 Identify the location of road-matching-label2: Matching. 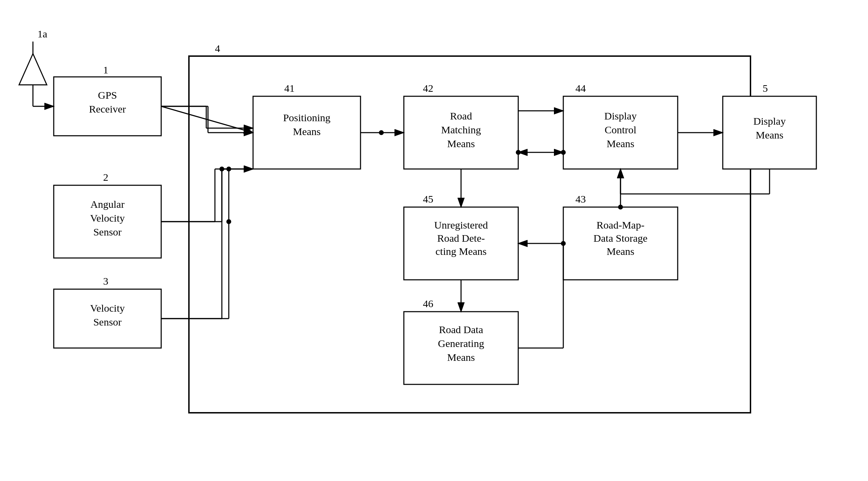
(461, 130).